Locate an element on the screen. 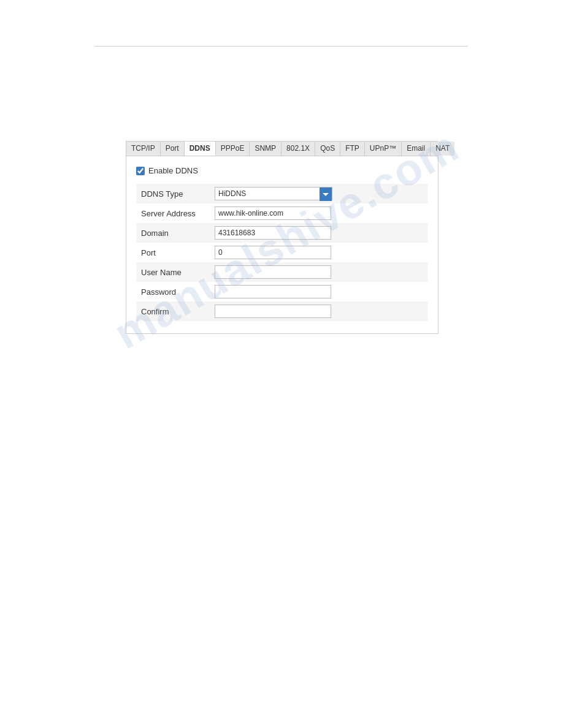 This screenshot has height=728, width=563. tab-email: Email is located at coordinates (416, 148).